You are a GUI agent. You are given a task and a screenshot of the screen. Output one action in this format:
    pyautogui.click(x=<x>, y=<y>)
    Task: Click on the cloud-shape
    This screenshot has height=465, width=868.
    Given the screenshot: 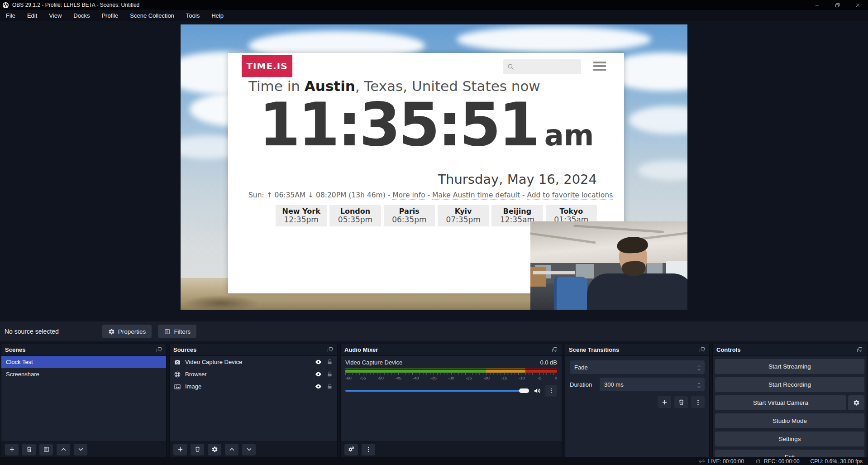 What is the action you would take?
    pyautogui.click(x=554, y=39)
    